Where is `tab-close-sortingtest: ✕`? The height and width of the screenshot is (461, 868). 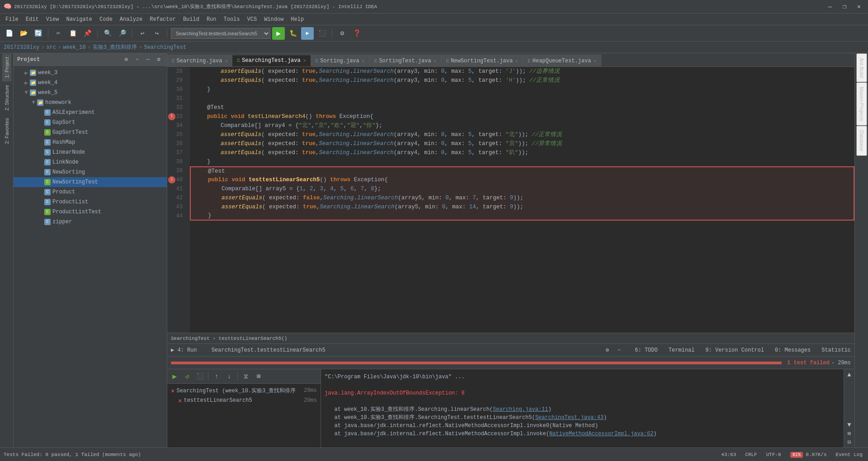
tab-close-sortingtest: ✕ is located at coordinates (435, 61).